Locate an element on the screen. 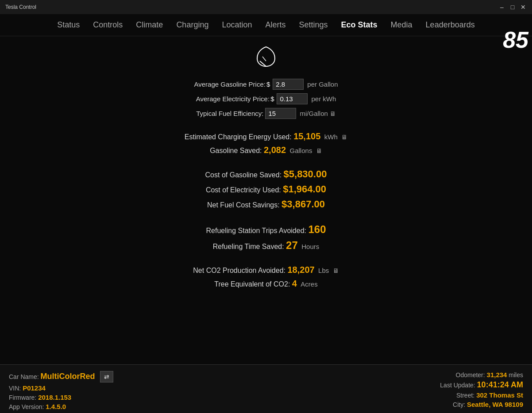 The width and height of the screenshot is (532, 413). app-version-label: App Version: is located at coordinates (27, 407).